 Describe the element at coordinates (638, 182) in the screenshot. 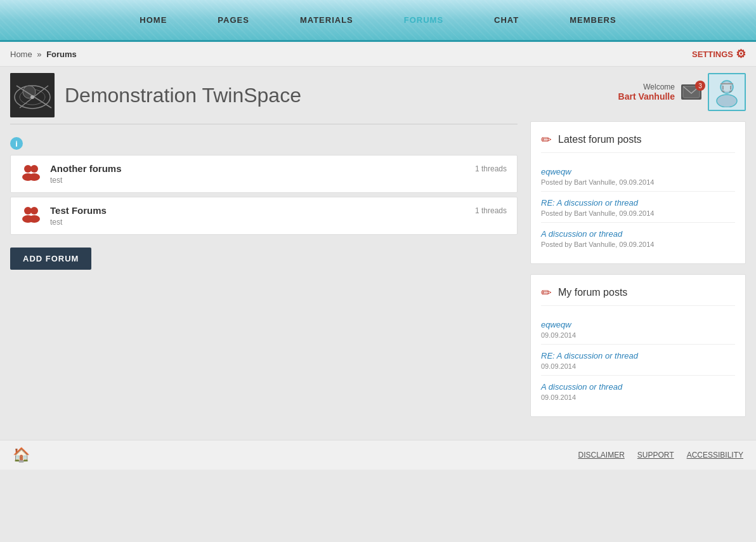

I see `latest-post-meta-1: Posted by Bart Vanhulle, 09.09.2014` at that location.